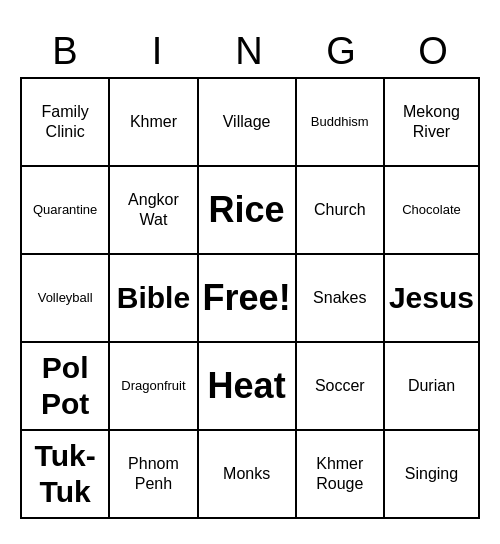 This screenshot has width=500, height=544. What do you see at coordinates (340, 298) in the screenshot?
I see `cell-text: Snakes` at bounding box center [340, 298].